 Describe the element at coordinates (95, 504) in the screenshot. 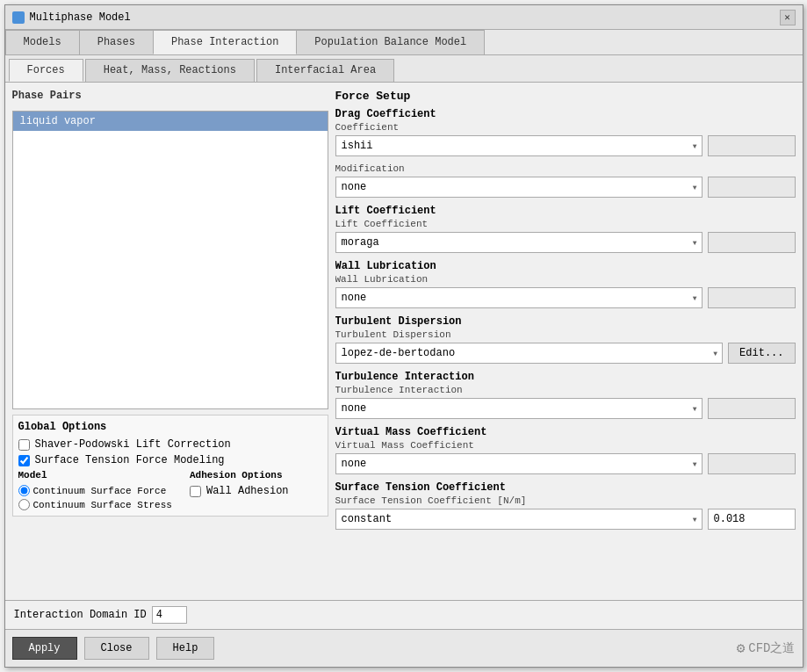

I see `continuum-surface-stress-row: Continuum Surface Stress` at that location.